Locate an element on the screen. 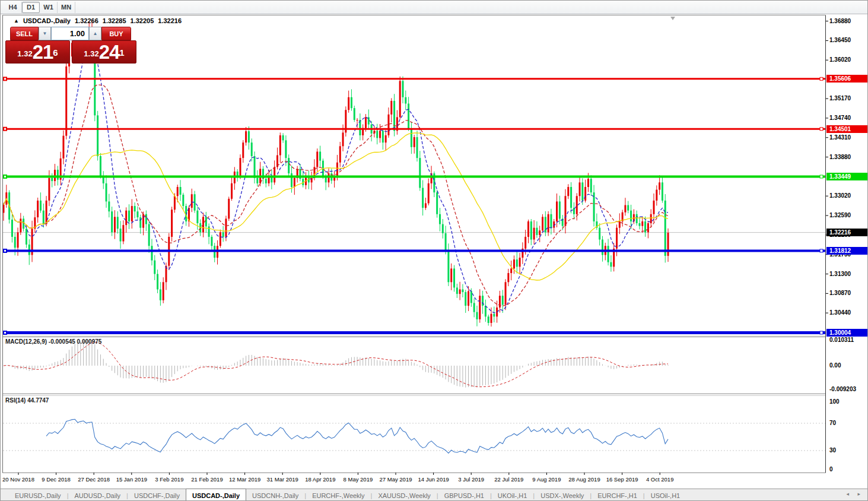  date-label: 31 Mar 2019 is located at coordinates (282, 480).